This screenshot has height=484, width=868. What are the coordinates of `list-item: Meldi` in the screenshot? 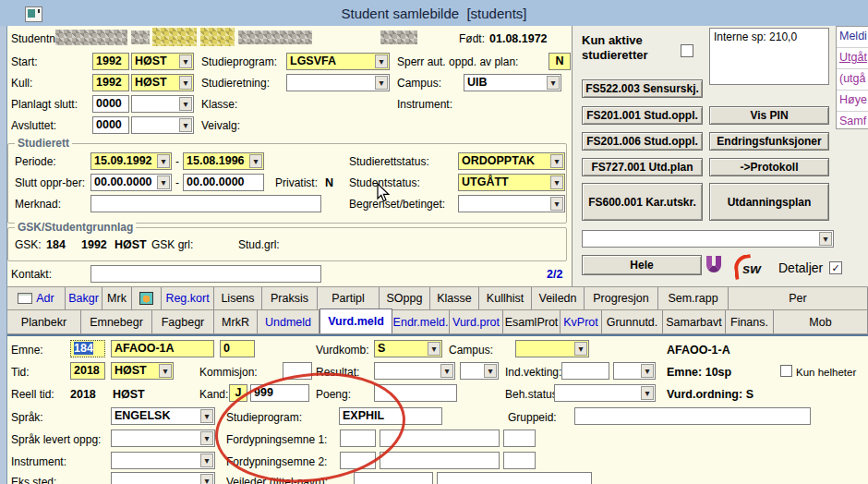 It's located at (852, 37).